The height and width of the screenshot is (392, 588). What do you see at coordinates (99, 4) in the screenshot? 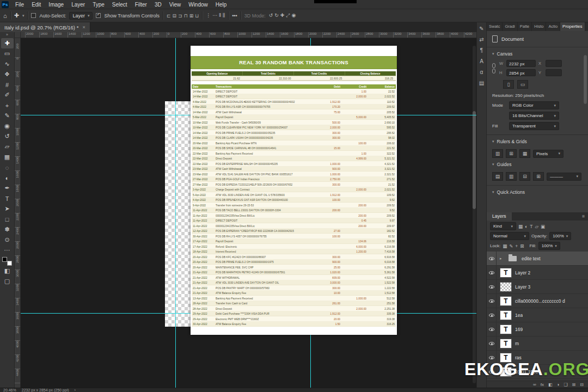
I see `menu-type: Type` at bounding box center [99, 4].